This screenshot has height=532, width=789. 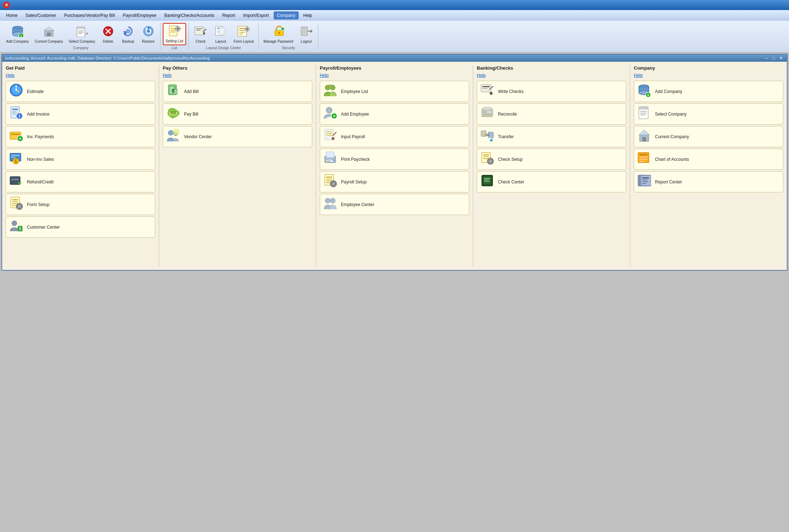 What do you see at coordinates (237, 91) in the screenshot?
I see `action-btn-add-bill: $ Add Bill` at bounding box center [237, 91].